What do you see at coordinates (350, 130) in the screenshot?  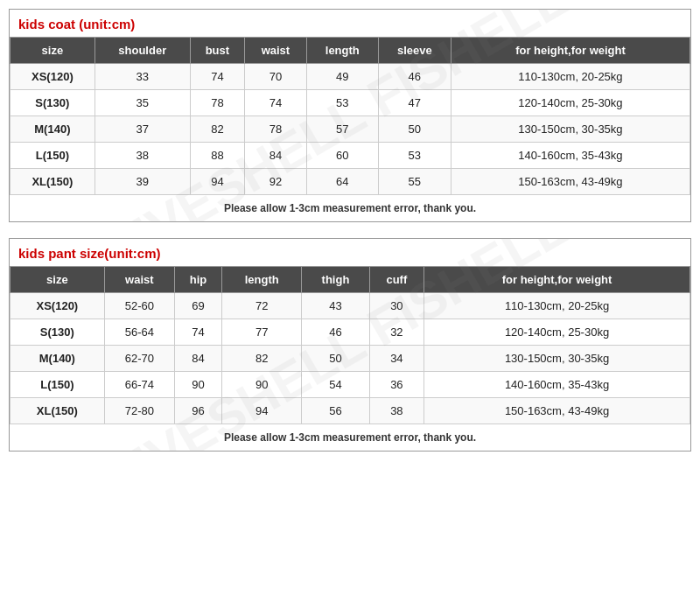 I see `table-row: M(140)3782785750130-150cm, 30-35kg` at bounding box center [350, 130].